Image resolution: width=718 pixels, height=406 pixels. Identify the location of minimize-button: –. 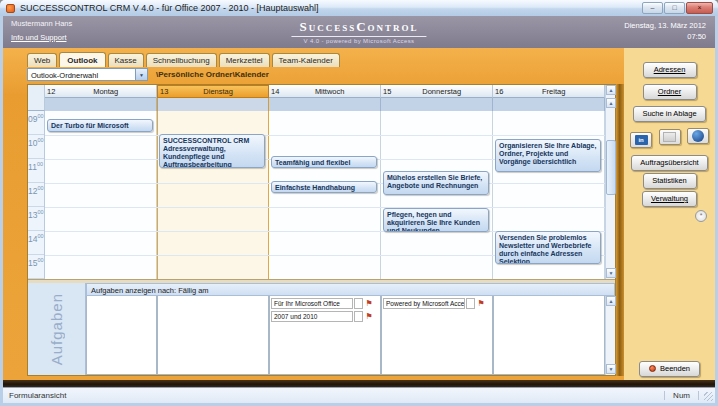
(652, 8).